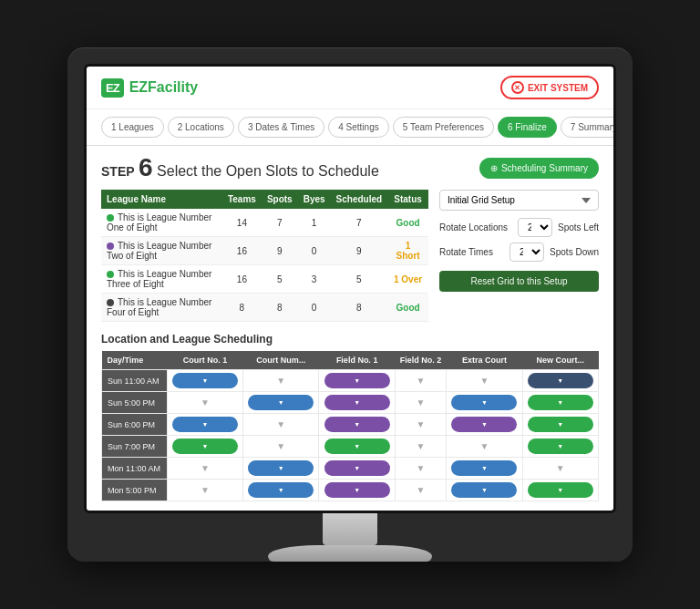  I want to click on tab-dates-times: 3 Dates & Times, so click(281, 128).